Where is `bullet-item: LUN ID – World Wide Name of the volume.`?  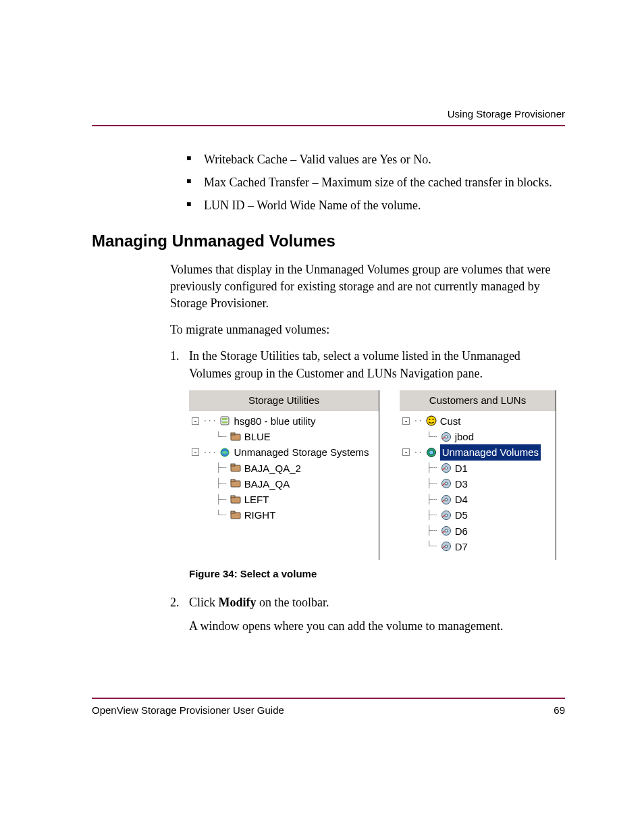 bullet-item: LUN ID – World Wide Name of the volume. is located at coordinates (375, 206).